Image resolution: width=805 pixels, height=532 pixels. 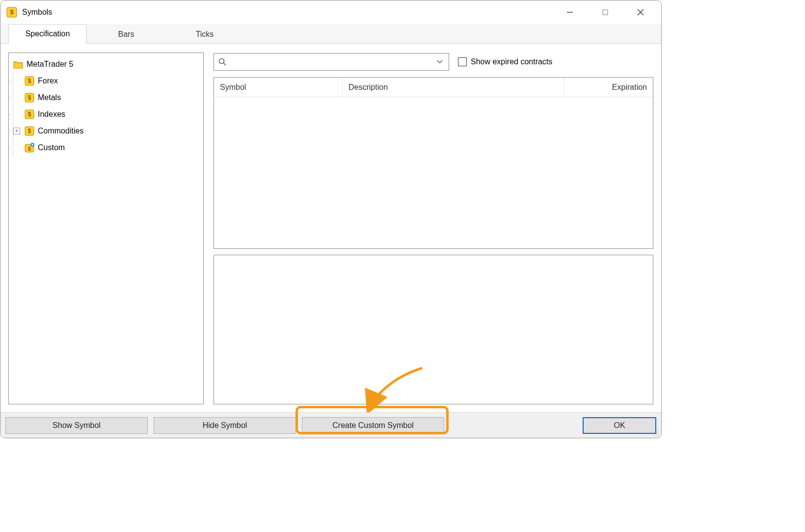 I want to click on tab-label: Specification, so click(x=48, y=34).